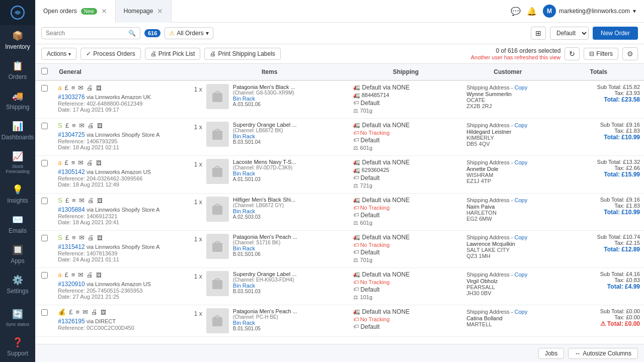 This screenshot has width=644, height=362. Describe the element at coordinates (18, 66) in the screenshot. I see `orders-icon: 📋` at that location.